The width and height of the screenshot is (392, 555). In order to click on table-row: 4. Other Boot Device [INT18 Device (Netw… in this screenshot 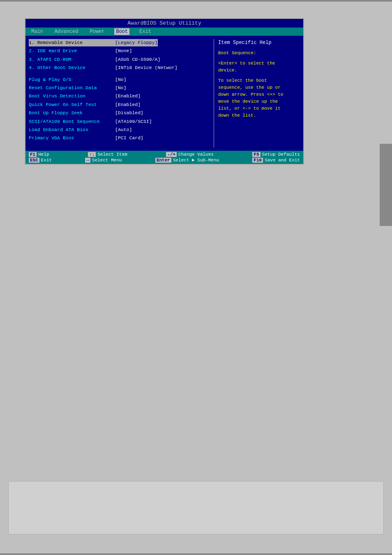, I will do `click(120, 68)`.